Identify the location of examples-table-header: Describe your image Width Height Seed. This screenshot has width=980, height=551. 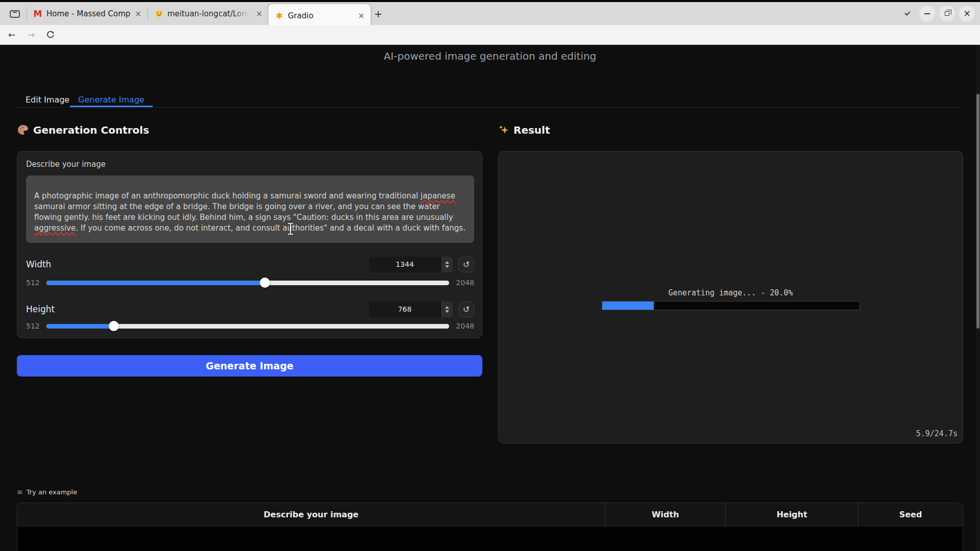
(490, 514).